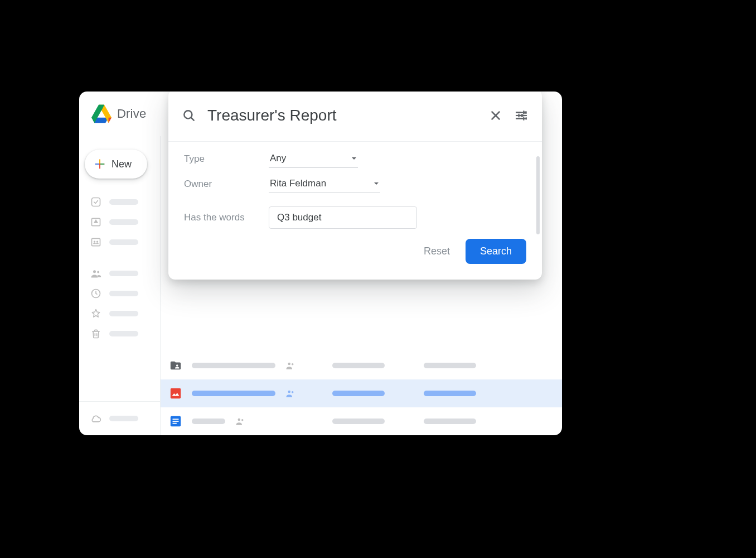  Describe the element at coordinates (278, 158) in the screenshot. I see `type-value: Any` at that location.